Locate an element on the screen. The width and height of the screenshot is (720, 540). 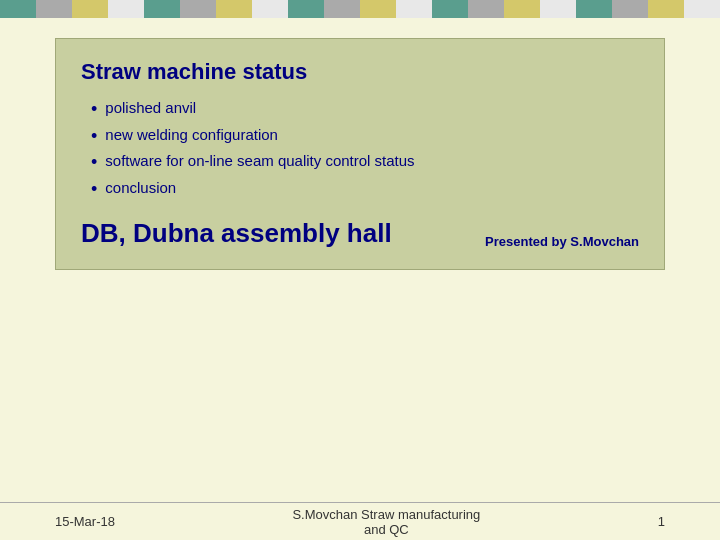
bullet-text-1: polished anvil is located at coordinates (150, 108).